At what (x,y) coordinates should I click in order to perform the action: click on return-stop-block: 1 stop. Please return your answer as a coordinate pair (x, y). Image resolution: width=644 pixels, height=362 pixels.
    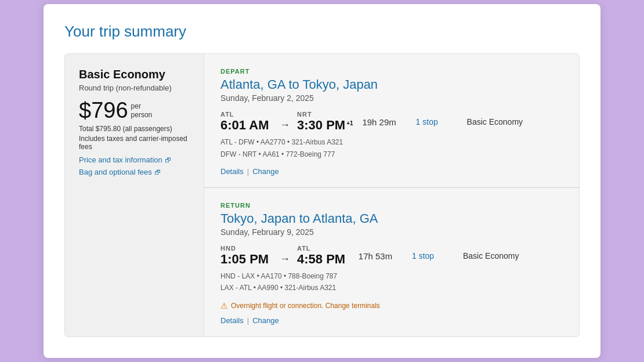
    Looking at the image, I should click on (432, 256).